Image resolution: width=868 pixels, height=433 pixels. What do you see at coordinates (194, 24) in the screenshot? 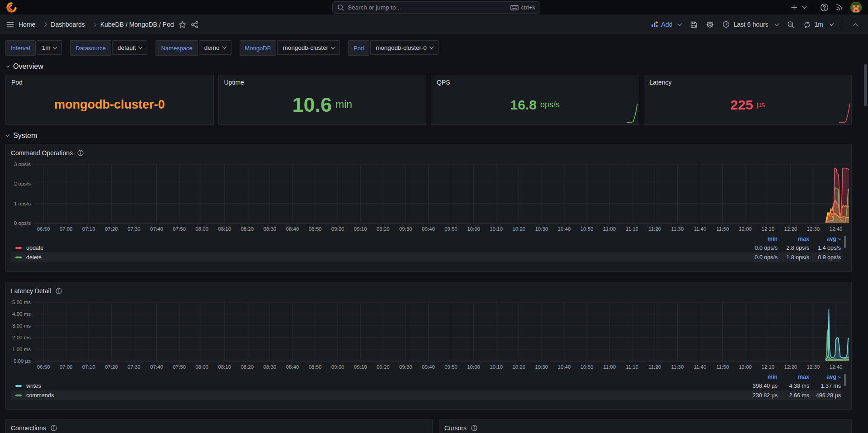
I see `share-icon` at bounding box center [194, 24].